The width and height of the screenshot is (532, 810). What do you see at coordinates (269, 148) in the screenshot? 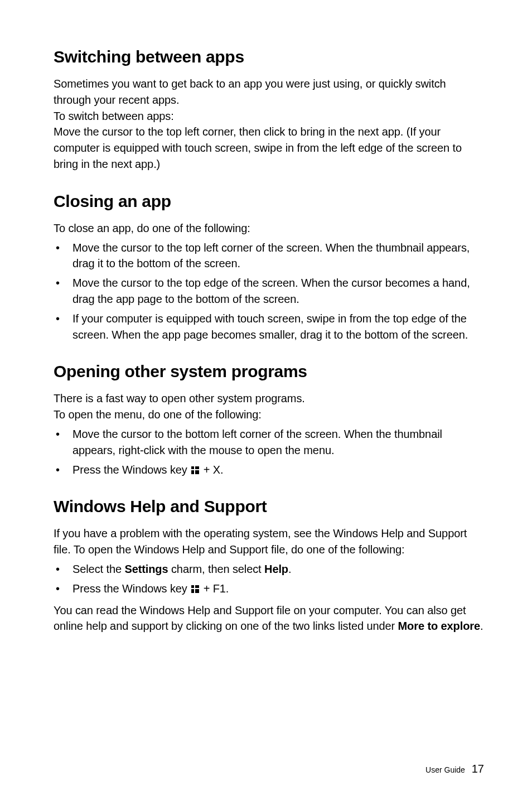
I see `paragraph: Move the cursor to the top left corner, …` at bounding box center [269, 148].